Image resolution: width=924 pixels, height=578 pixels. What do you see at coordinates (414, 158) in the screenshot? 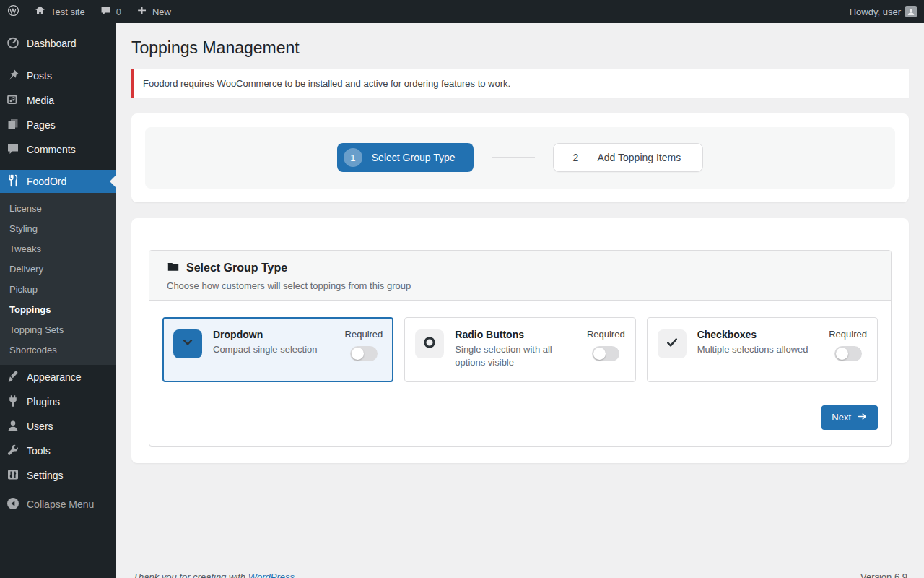
I see `step-label: Select Group Type` at bounding box center [414, 158].